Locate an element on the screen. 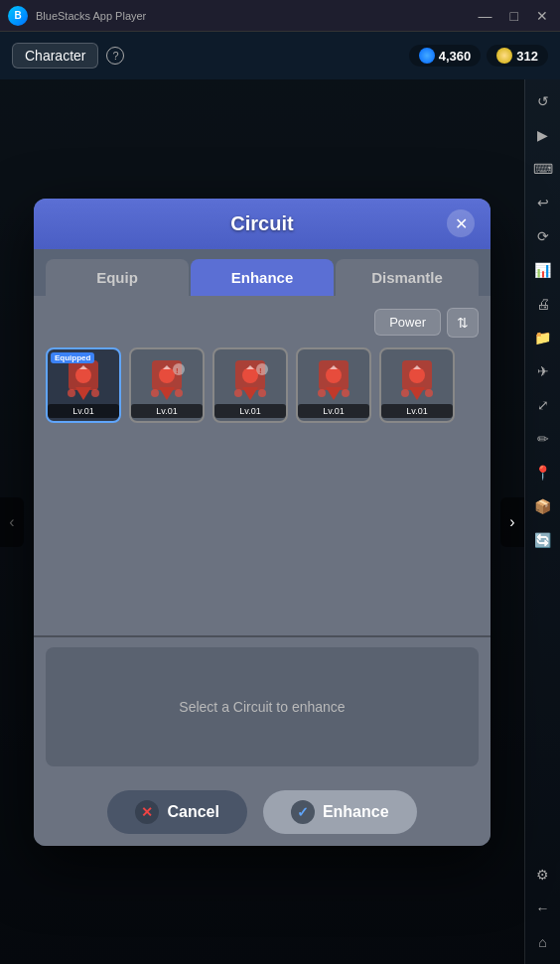 Image resolution: width=560 pixels, height=964 pixels. nav-icon-rotate: ⟳ is located at coordinates (543, 236).